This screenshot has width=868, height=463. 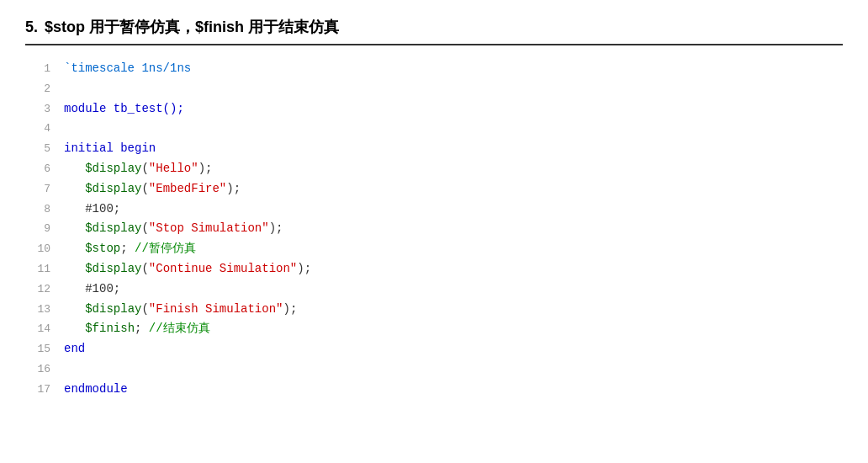 What do you see at coordinates (434, 89) in the screenshot?
I see `code-line: 2` at bounding box center [434, 89].